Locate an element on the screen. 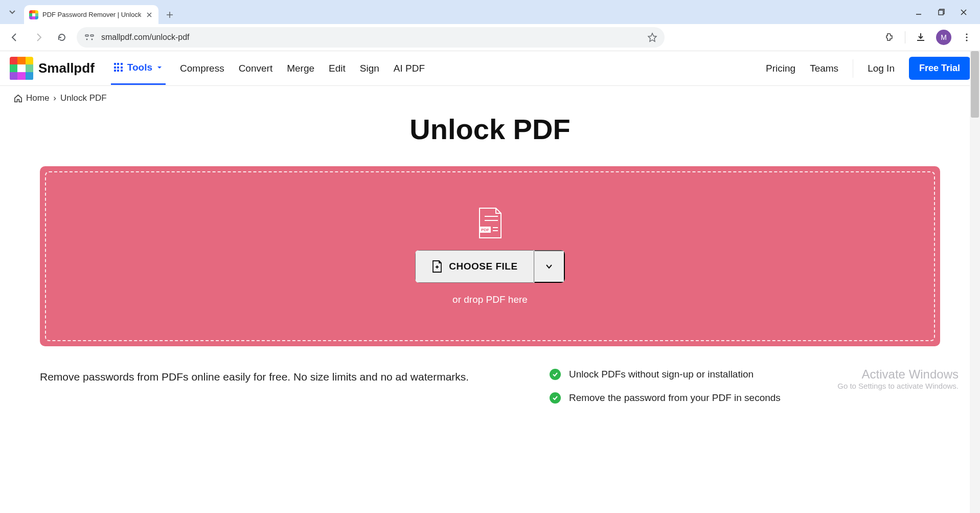  toolbar-divider is located at coordinates (905, 37).